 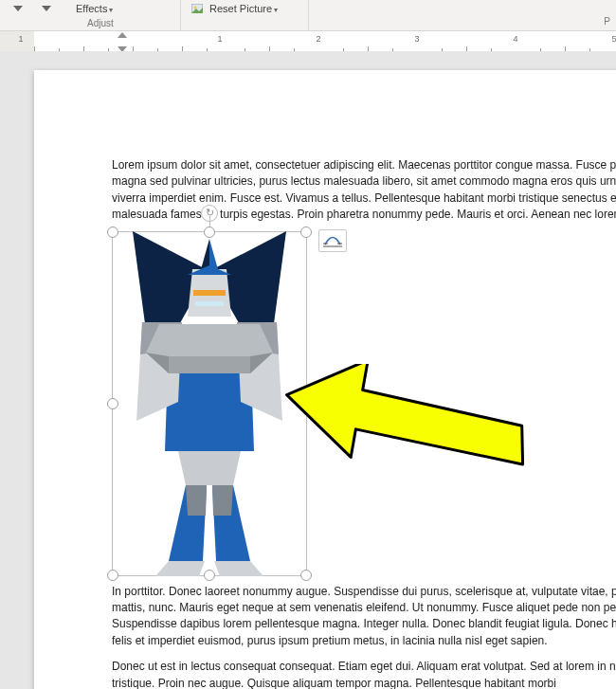 I want to click on resize-handle-br, so click(x=306, y=575).